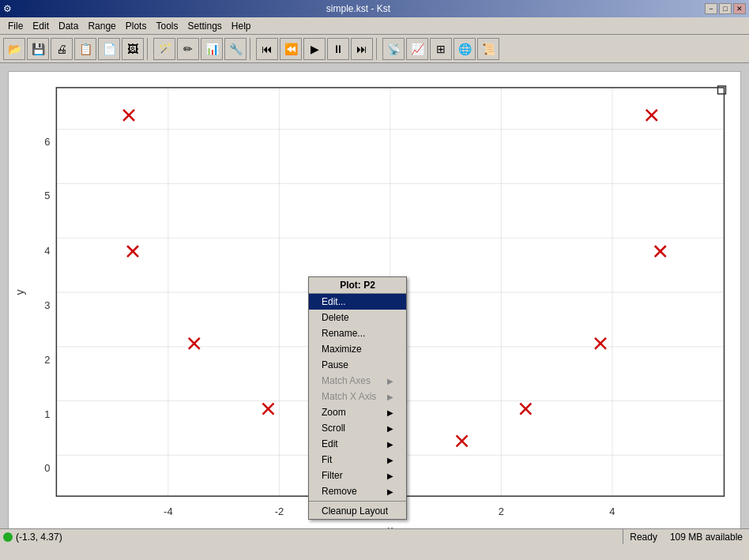 Image resolution: width=749 pixels, height=560 pixels. What do you see at coordinates (357, 412) in the screenshot?
I see `ctx-zoom-item: Zoom ▶` at bounding box center [357, 412].